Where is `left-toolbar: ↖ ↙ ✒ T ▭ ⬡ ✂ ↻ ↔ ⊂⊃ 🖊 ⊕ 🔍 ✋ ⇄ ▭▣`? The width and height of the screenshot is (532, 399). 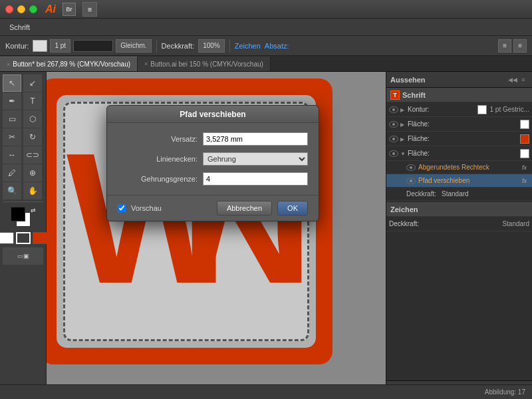 left-toolbar: ↖ ↙ ✒ T ▭ ⬡ ✂ ↻ ↔ ⊂⊃ 🖊 ⊕ 🔍 ✋ ⇄ ▭▣ is located at coordinates (23, 235).